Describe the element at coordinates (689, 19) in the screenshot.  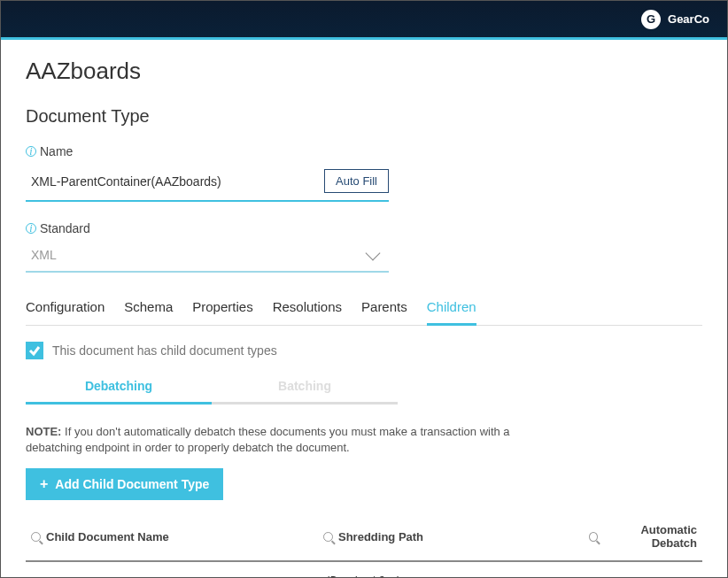
I see `username: GearCo` at that location.